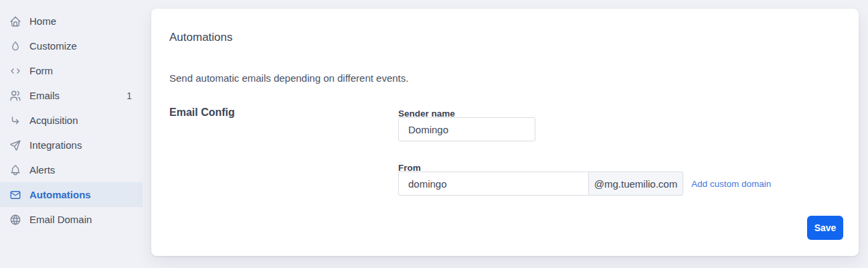 The height and width of the screenshot is (268, 868). I want to click on add-custom-domain-link: Add custom domain, so click(731, 184).